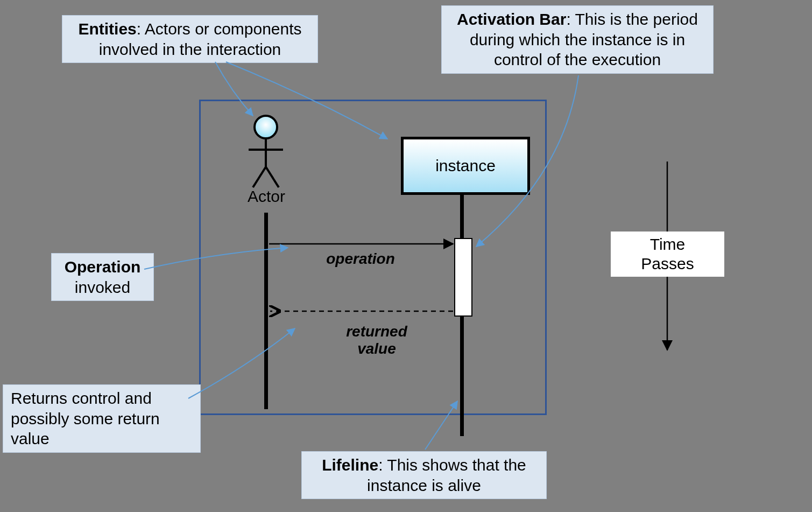  Describe the element at coordinates (266, 197) in the screenshot. I see `actor-label: Actor` at that location.